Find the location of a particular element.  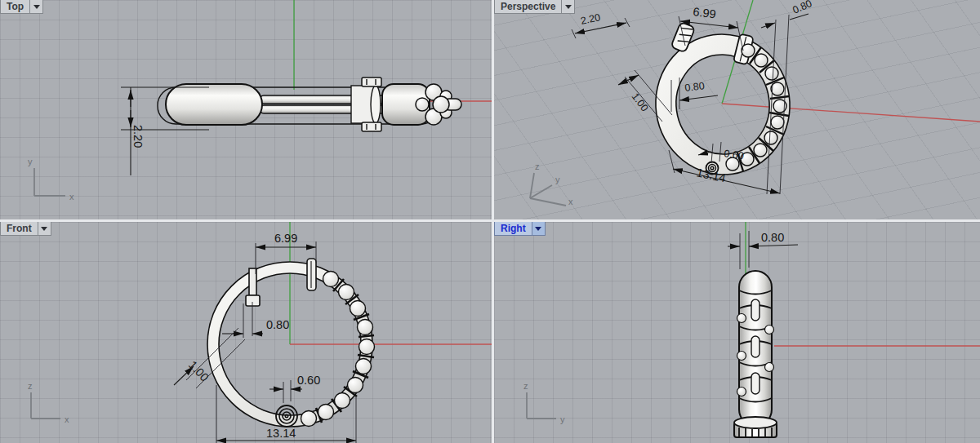

viewport-title-right: Right is located at coordinates (513, 228).